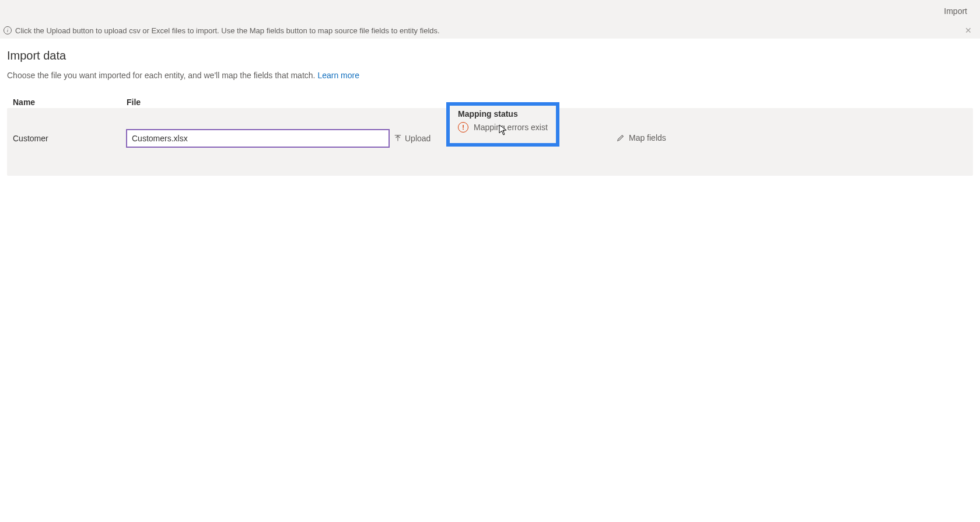 The height and width of the screenshot is (522, 980). I want to click on header-file: File, so click(281, 102).